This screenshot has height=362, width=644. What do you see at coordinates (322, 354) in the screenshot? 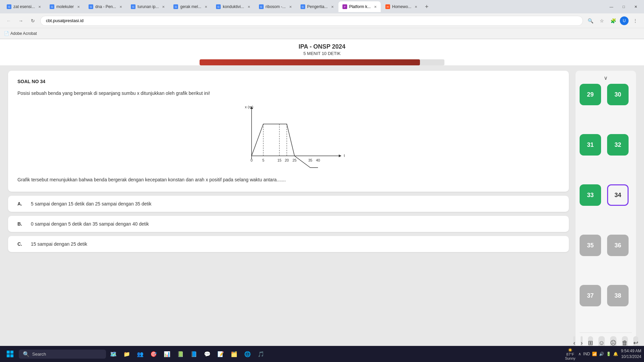
I see `taskbar: 🔍 Search 🗺️ 📁 👥 🎯 📊 📗 📘 💬 📝 🗂️ 🌐 🎵 ☀️ 87…` at bounding box center [322, 354].